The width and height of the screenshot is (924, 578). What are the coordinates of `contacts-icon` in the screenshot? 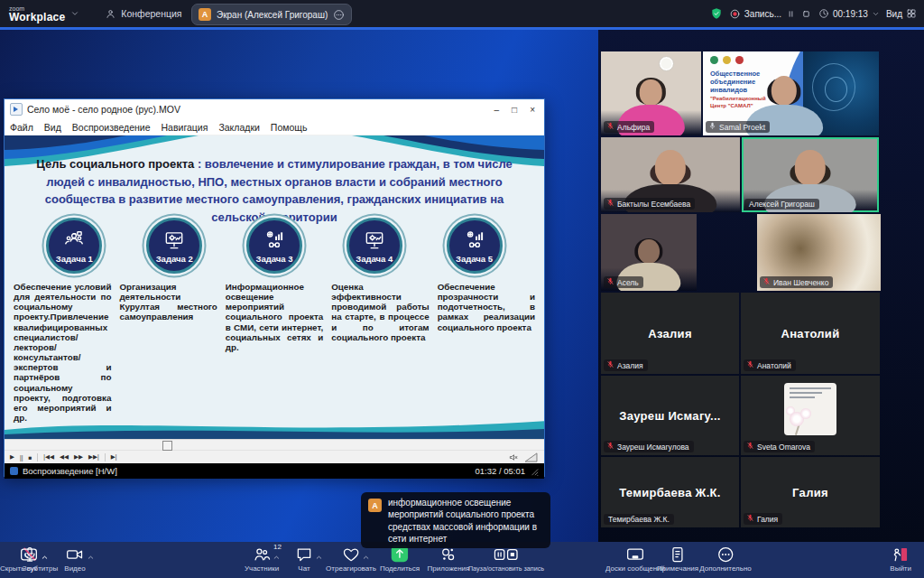 It's located at (110, 14).